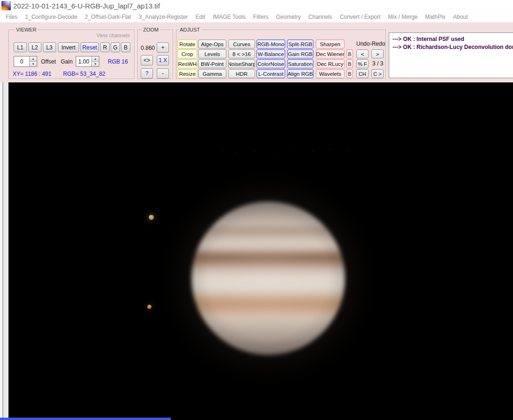 The image size is (513, 420). I want to click on menu-item-about: About, so click(460, 17).